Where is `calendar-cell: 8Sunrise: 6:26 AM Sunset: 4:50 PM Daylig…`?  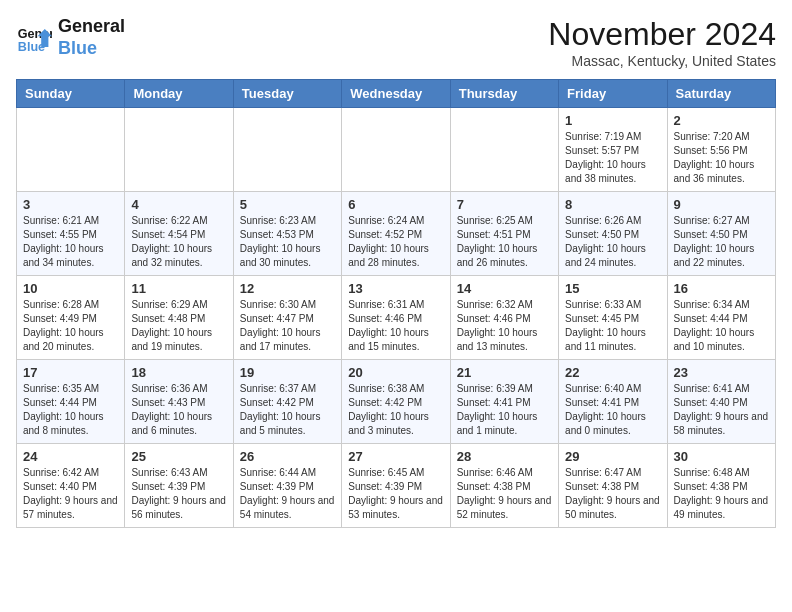 calendar-cell: 8Sunrise: 6:26 AM Sunset: 4:50 PM Daylig… is located at coordinates (613, 234).